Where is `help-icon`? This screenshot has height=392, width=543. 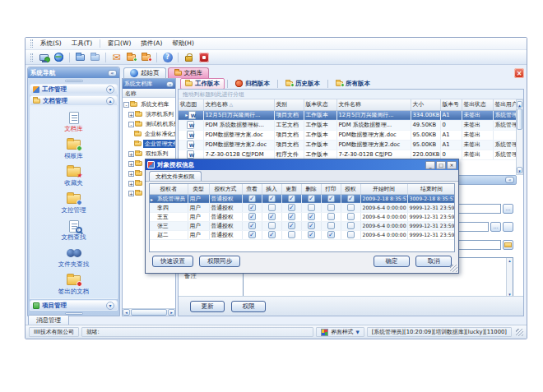 help-icon is located at coordinates (168, 58).